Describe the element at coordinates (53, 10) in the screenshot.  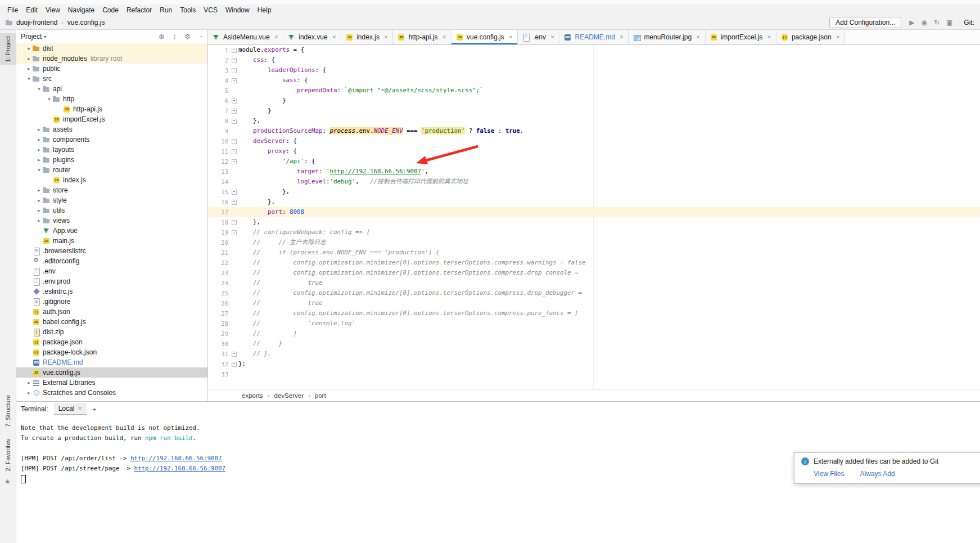
I see `menu-item-view: View` at that location.